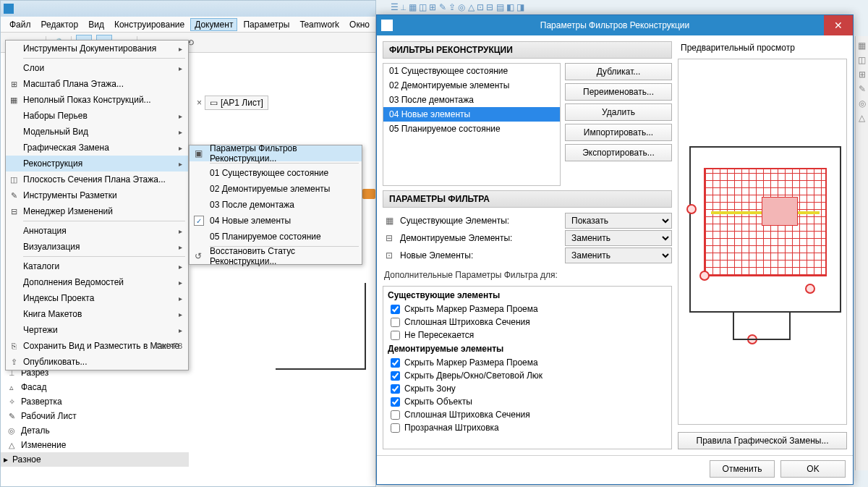  Describe the element at coordinates (97, 314) in the screenshot. I see `menu-item: Книга Макетов▸` at that location.